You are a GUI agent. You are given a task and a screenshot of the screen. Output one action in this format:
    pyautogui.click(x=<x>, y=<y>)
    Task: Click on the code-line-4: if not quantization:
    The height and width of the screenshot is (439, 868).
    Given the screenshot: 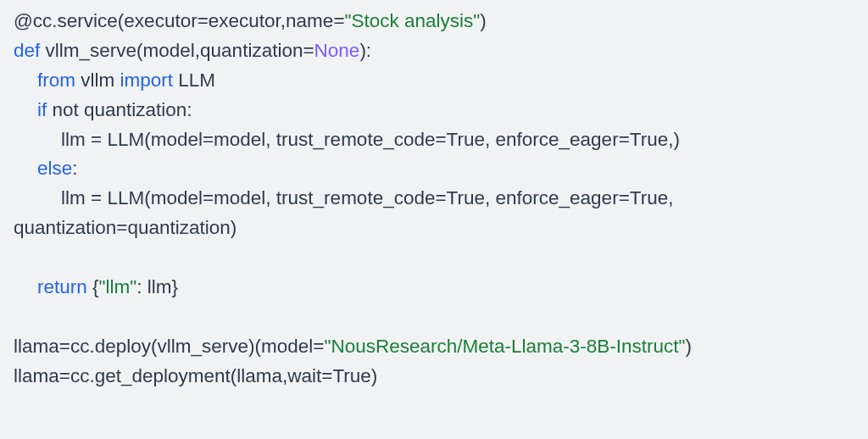 What is the action you would take?
    pyautogui.click(x=434, y=110)
    